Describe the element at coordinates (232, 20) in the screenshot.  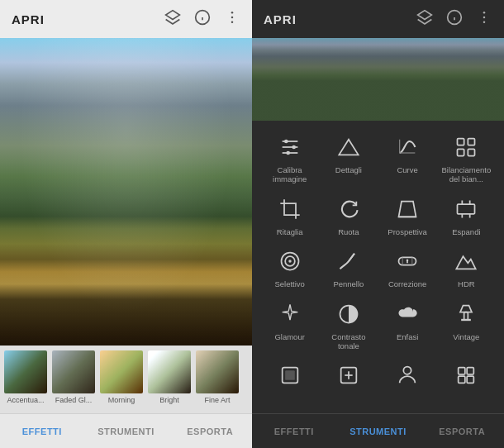
I see `left-more-icon` at that location.